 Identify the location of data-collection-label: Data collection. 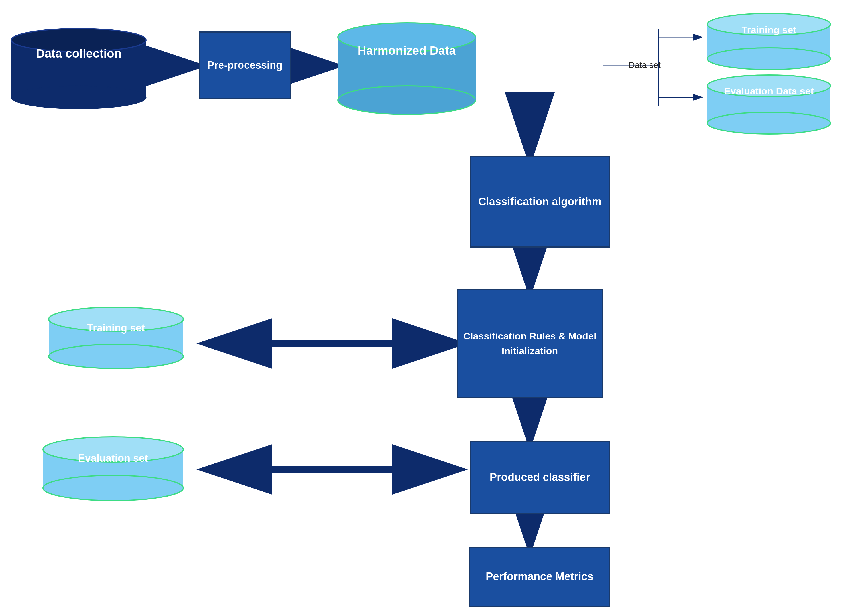
(79, 54).